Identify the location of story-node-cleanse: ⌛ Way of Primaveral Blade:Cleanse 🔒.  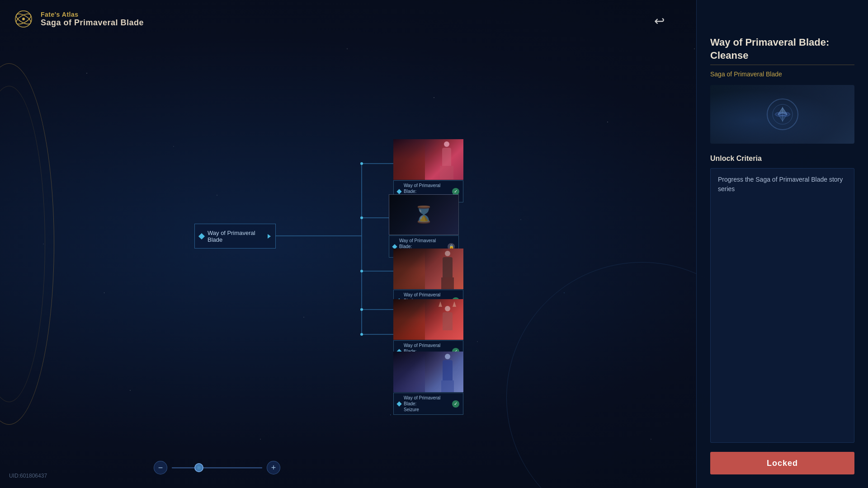
(425, 226).